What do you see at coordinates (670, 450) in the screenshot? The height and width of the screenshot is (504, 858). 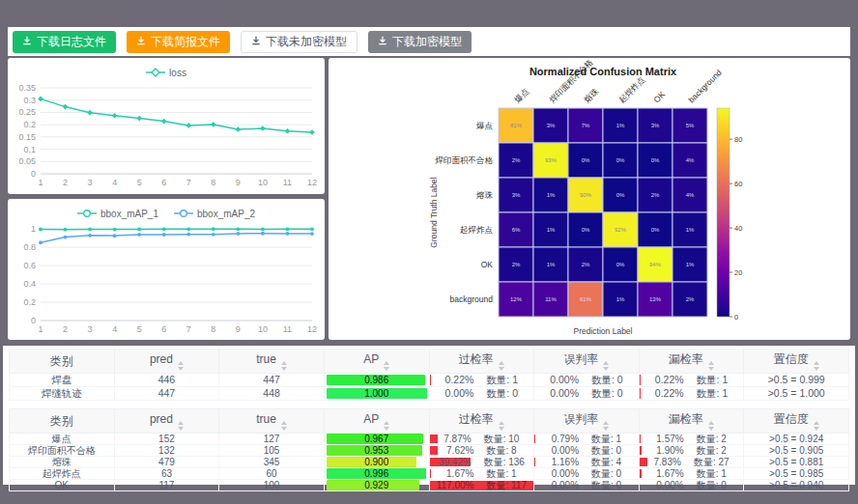 I see `miss-rate-value: 1.90%` at bounding box center [670, 450].